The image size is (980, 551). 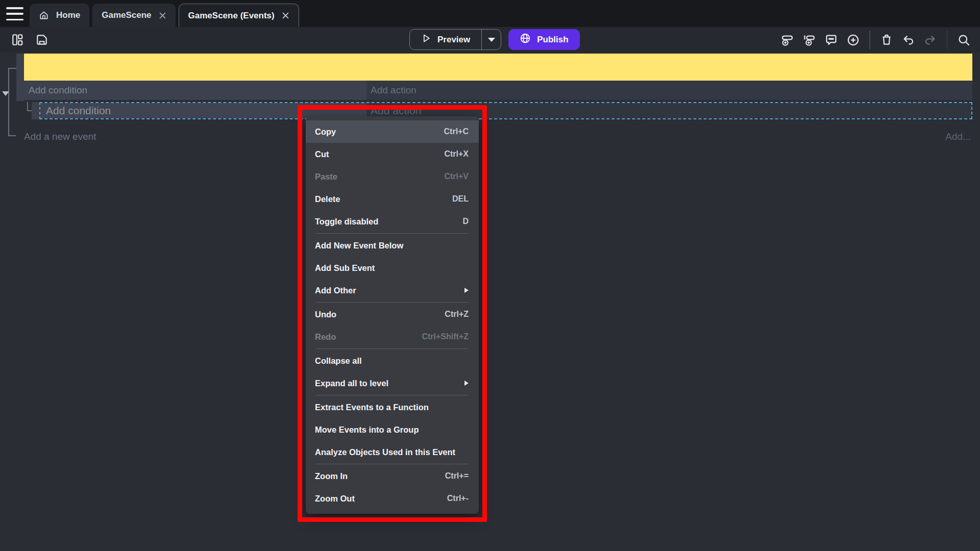 What do you see at coordinates (426, 40) in the screenshot?
I see `play-icon` at bounding box center [426, 40].